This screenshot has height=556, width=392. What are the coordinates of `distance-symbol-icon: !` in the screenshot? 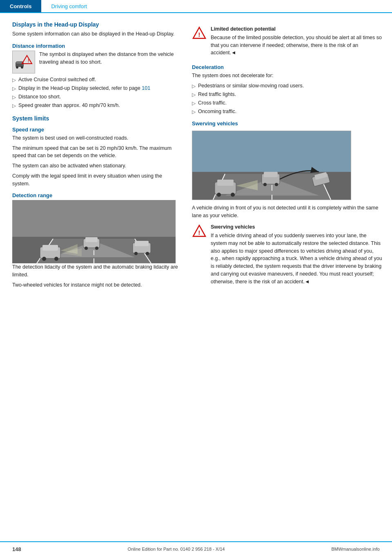 It's located at (24, 62).